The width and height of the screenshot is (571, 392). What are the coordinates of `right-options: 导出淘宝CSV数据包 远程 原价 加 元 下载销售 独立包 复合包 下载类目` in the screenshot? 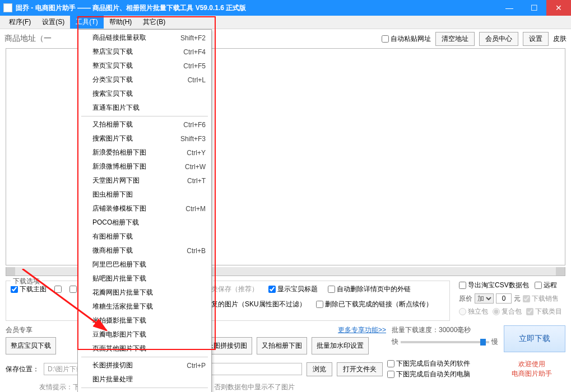 It's located at (512, 301).